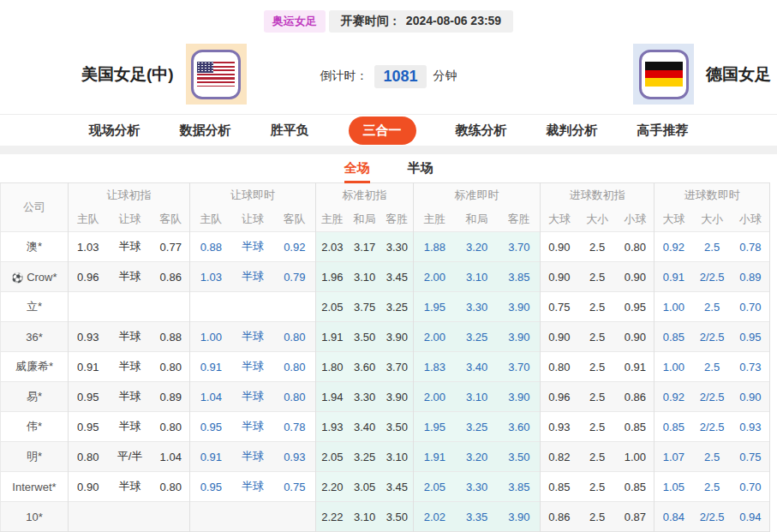  What do you see at coordinates (598, 219) in the screenshot?
I see `column-header: 大小` at bounding box center [598, 219].